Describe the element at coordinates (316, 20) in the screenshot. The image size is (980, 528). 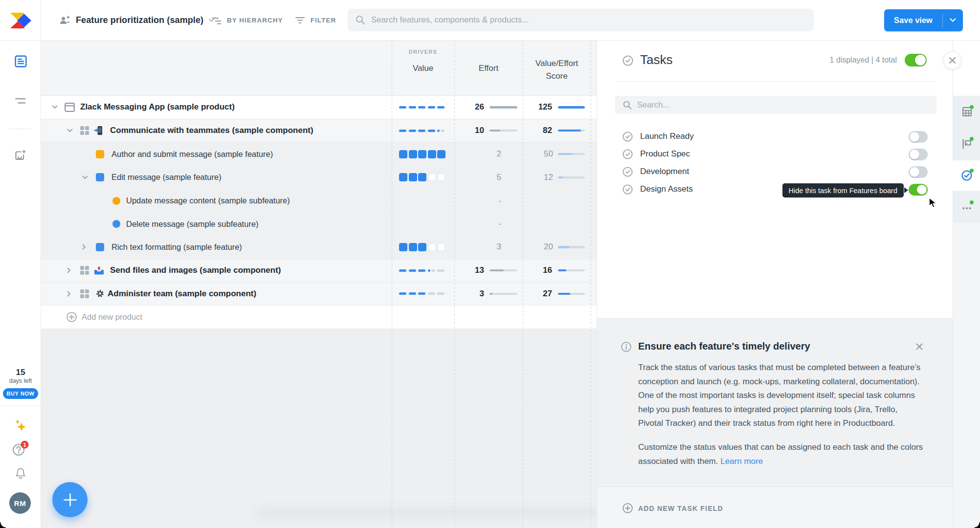
I see `filter-button: FILTER` at that location.